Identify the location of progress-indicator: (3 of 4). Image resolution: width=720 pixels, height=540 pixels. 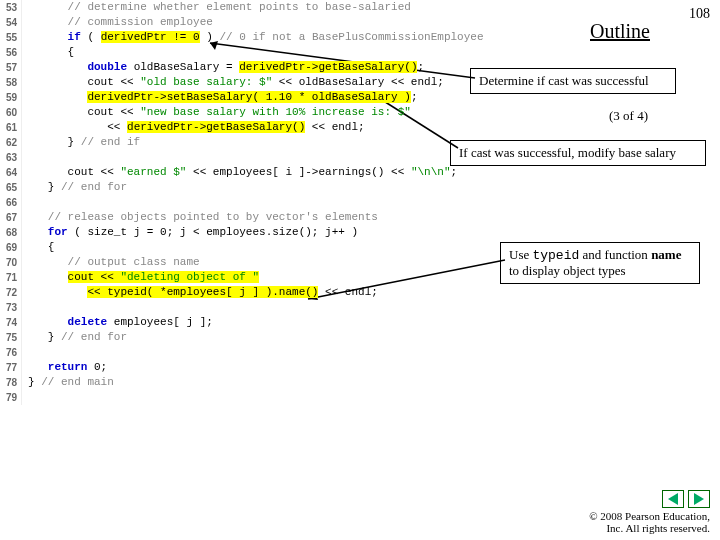
(628, 116).